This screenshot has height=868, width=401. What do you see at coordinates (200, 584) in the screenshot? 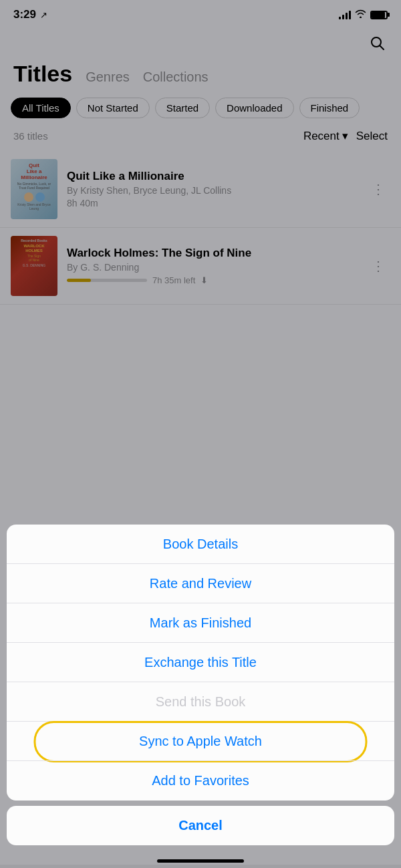
I see `action-rate-review: Rate and Review` at bounding box center [200, 584].